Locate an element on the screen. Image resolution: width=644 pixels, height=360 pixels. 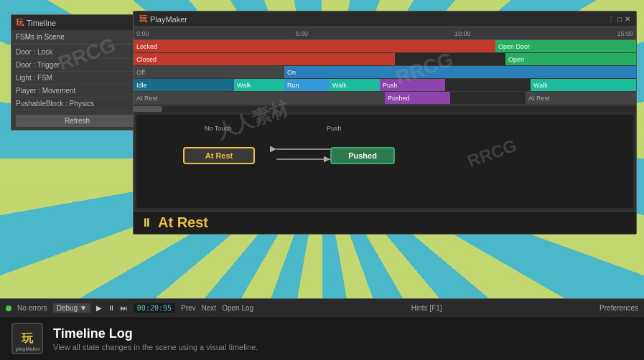
info-desc: View all state changes in the scene usin… is located at coordinates (343, 347).